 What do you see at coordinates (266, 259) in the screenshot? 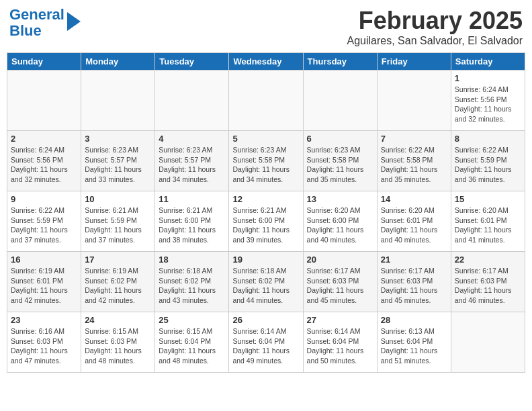
I see `day-number: 19` at bounding box center [266, 259].